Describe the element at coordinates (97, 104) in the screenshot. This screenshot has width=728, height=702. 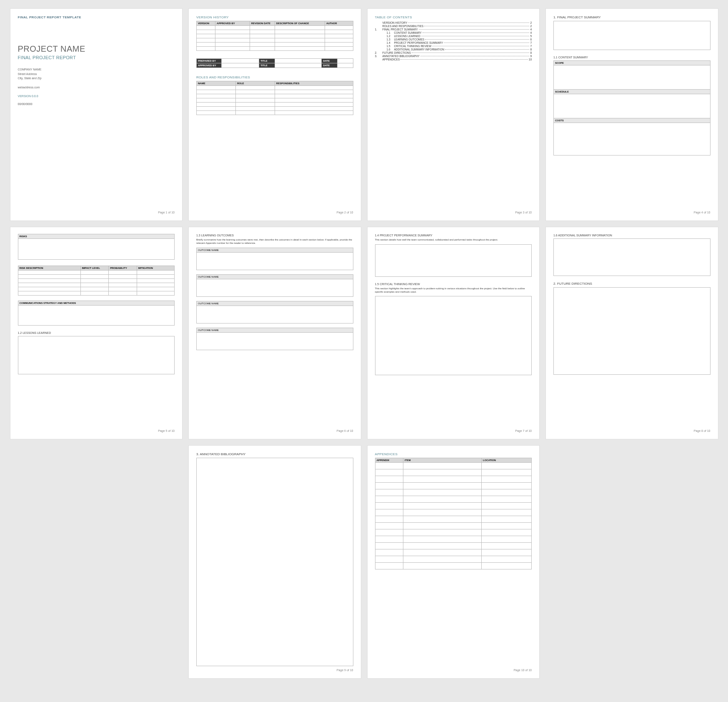
I see `date: 00/00/0000` at that location.